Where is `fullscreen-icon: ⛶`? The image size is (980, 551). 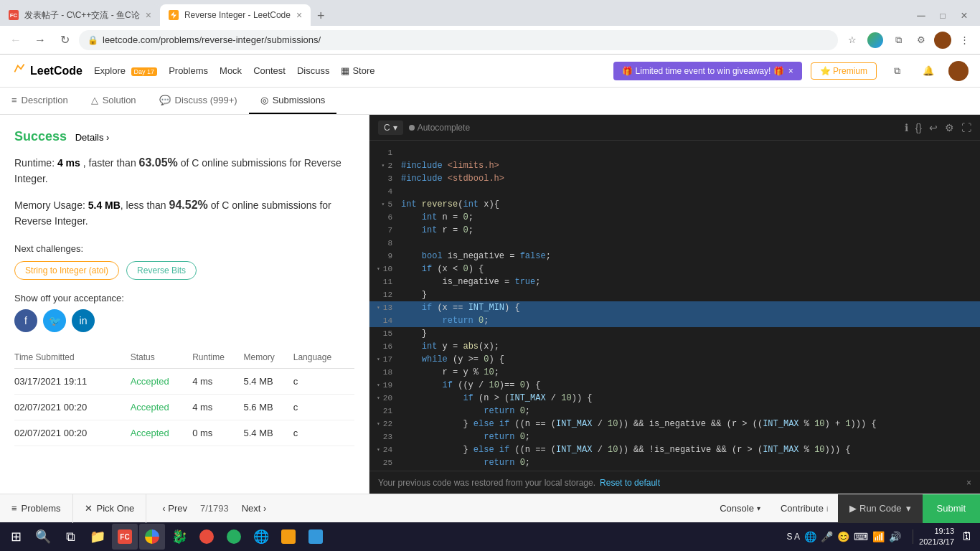 fullscreen-icon: ⛶ is located at coordinates (966, 128).